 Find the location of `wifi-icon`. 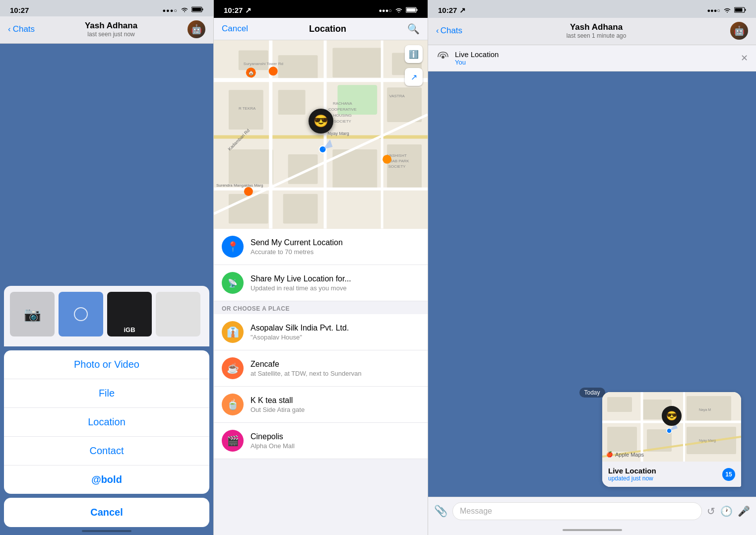

wifi-icon is located at coordinates (185, 10).